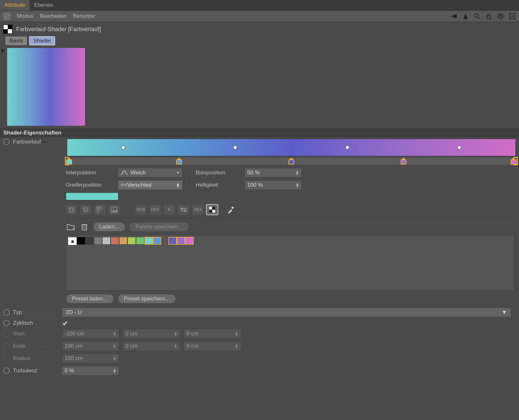  What do you see at coordinates (212, 346) in the screenshot?
I see `field-ende-z: 0 cm▲▼` at bounding box center [212, 346].